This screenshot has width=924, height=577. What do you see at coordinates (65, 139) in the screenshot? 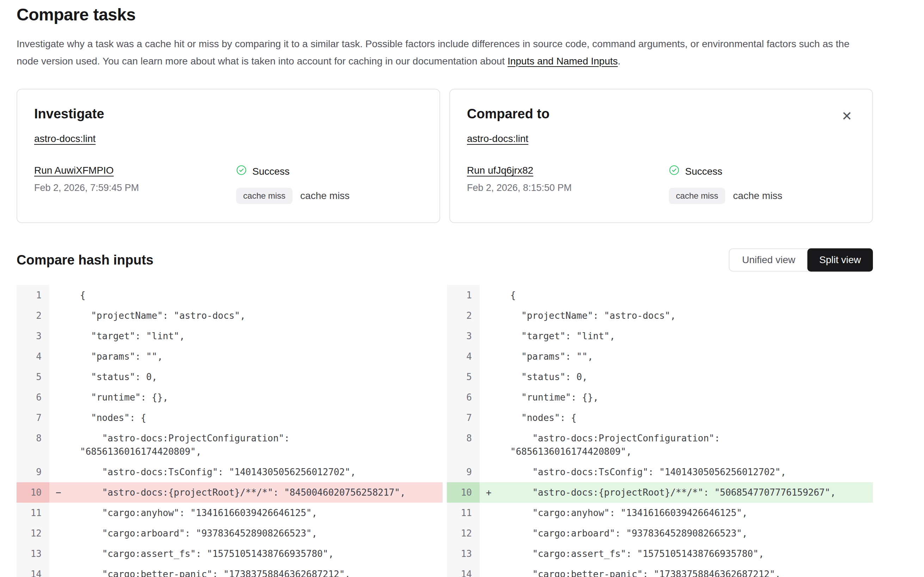
I see `investigate-task-link: astro-docs:lint` at bounding box center [65, 139].